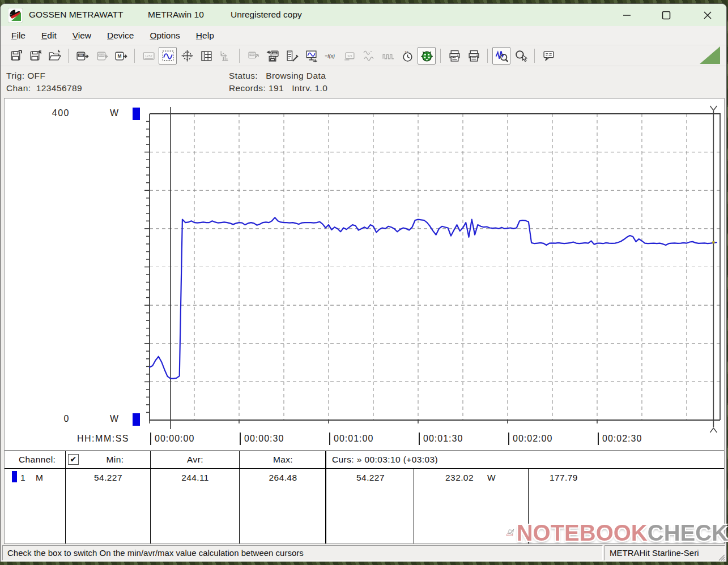 Image resolution: width=728 pixels, height=565 pixels. What do you see at coordinates (121, 55) in the screenshot?
I see `device-memory-button: M` at bounding box center [121, 55].